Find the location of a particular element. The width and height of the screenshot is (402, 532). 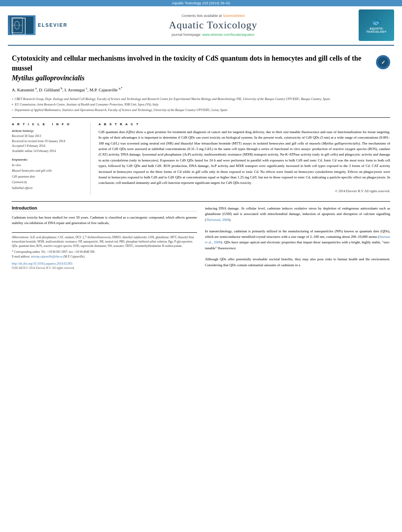

body-right-column: inducing DNA damage. At cellular level, … is located at coordinates (298, 238).